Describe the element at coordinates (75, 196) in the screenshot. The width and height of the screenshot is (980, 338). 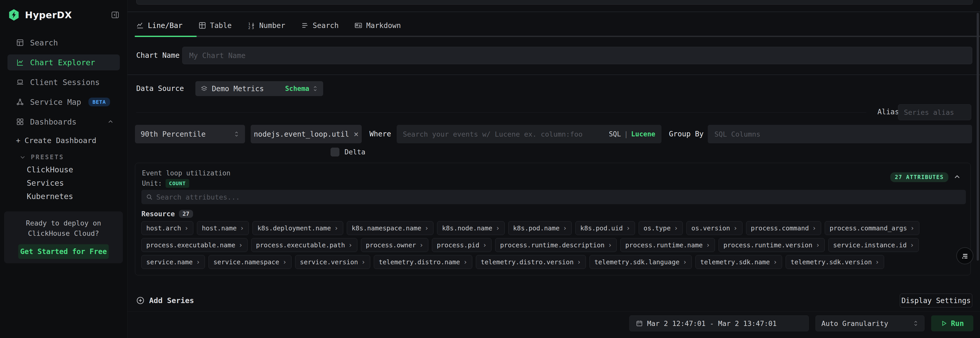
I see `preset-item-kubernetes: Kubernetes` at that location.